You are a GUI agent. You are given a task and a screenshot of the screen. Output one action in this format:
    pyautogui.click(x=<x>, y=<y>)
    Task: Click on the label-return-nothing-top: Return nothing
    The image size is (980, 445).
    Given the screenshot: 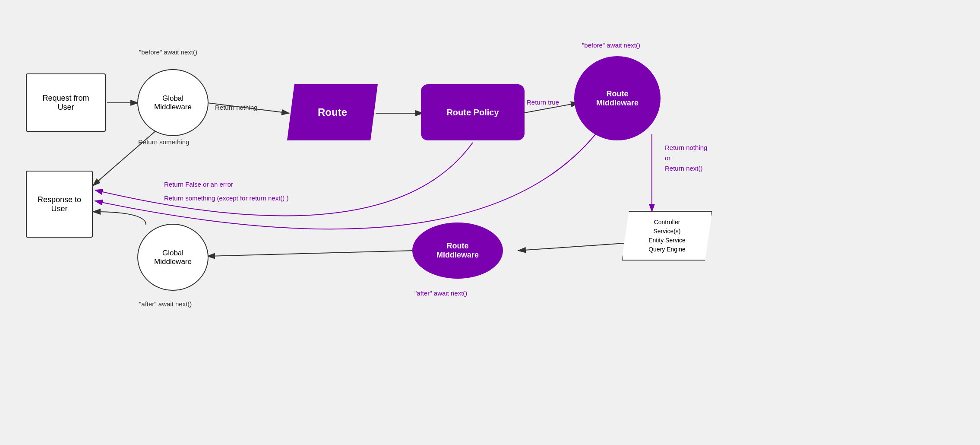 What is the action you would take?
    pyautogui.click(x=236, y=107)
    